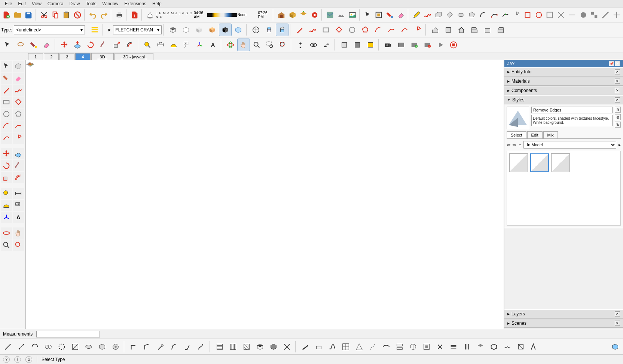 Image resolution: width=623 pixels, height=364 pixels. I want to click on pie2-button, so click(418, 30).